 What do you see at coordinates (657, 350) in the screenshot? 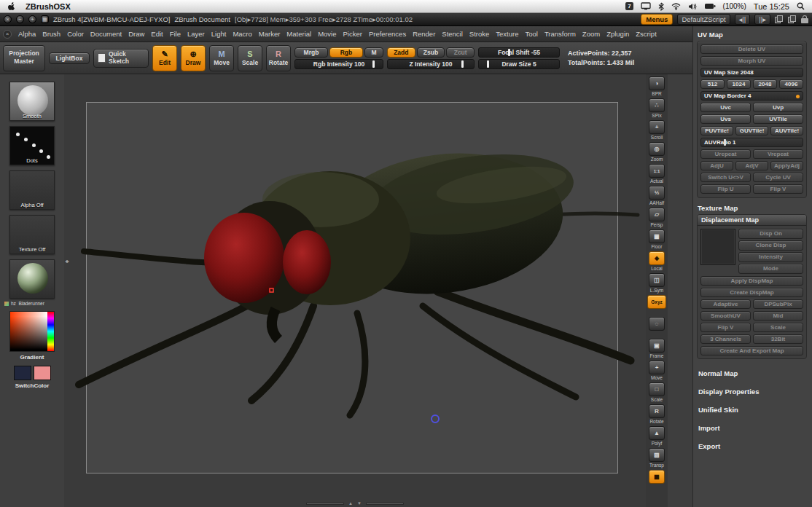
I see `shelf-item-frame: ▣Frame` at bounding box center [657, 350].